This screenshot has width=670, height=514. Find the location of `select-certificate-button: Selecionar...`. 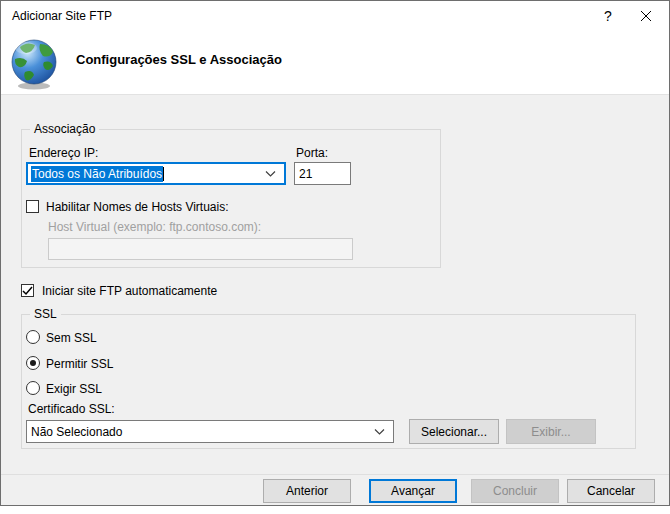

select-certificate-button: Selecionar... is located at coordinates (454, 432).